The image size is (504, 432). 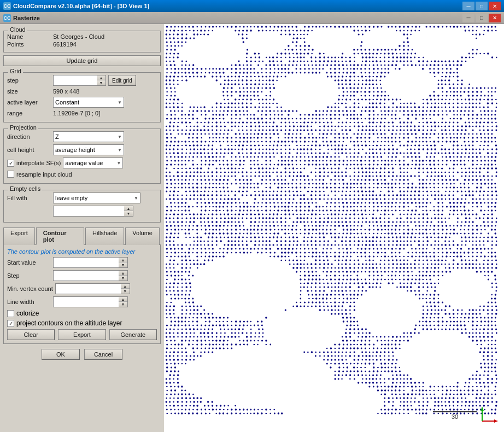 I want to click on line-width-down-button: ▼, so click(x=123, y=304).